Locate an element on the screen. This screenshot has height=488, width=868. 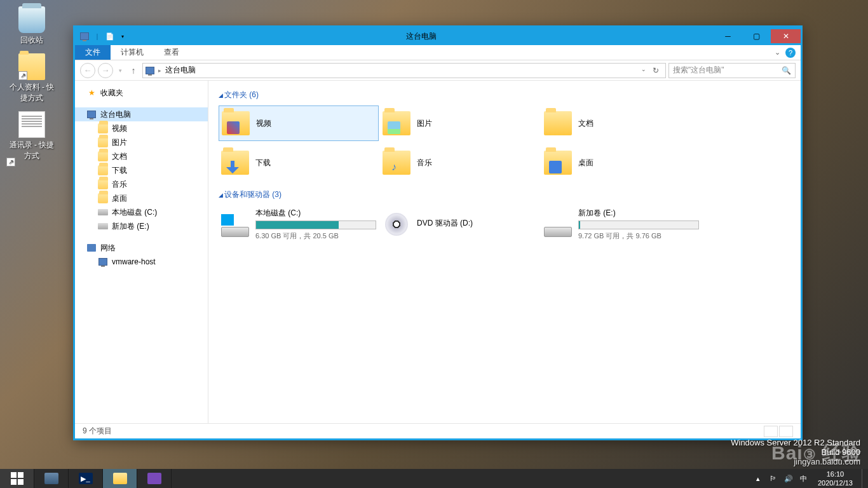
nav-drive-e: 新加卷 (E:) is located at coordinates (141, 226).